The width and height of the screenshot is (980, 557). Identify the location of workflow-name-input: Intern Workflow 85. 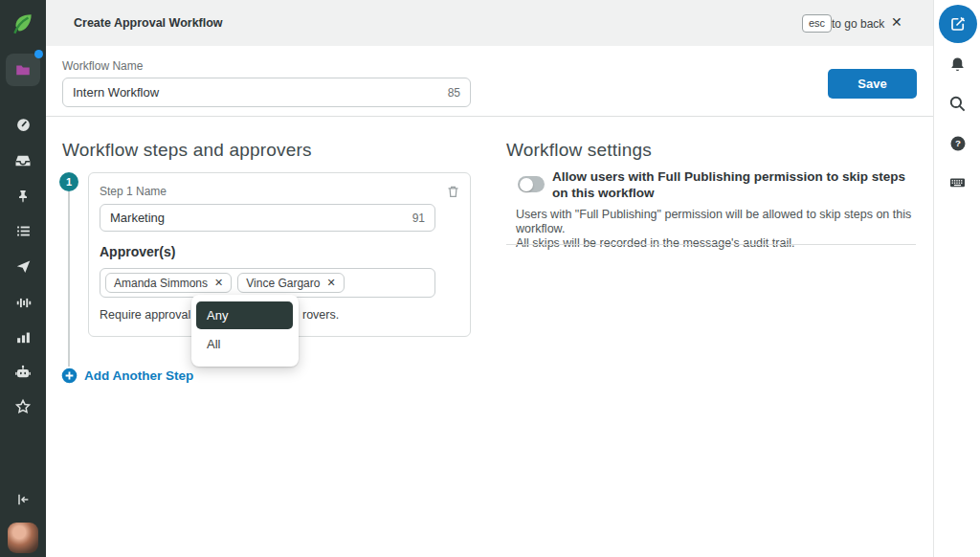
(266, 92).